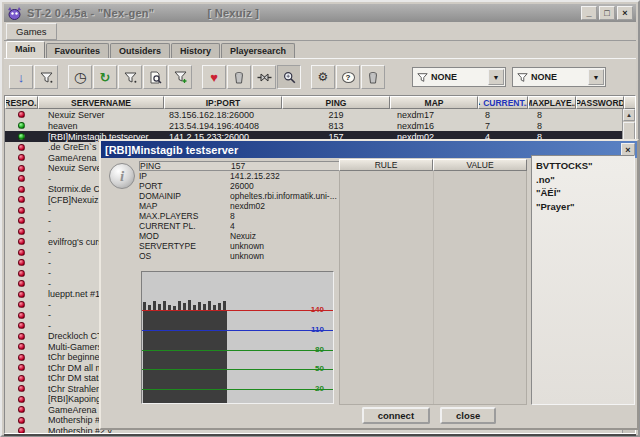 This screenshot has width=640, height=437. What do you see at coordinates (238, 350) in the screenshot?
I see `gridline-80: 80` at bounding box center [238, 350].